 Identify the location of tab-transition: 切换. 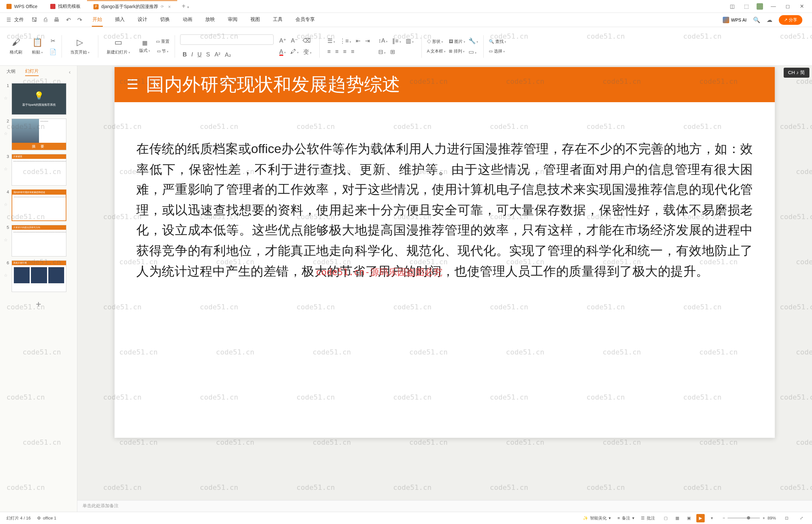
(165, 20).